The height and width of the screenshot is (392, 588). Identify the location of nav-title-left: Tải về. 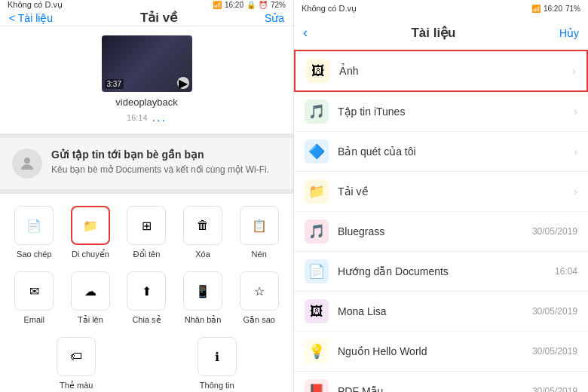
(158, 18).